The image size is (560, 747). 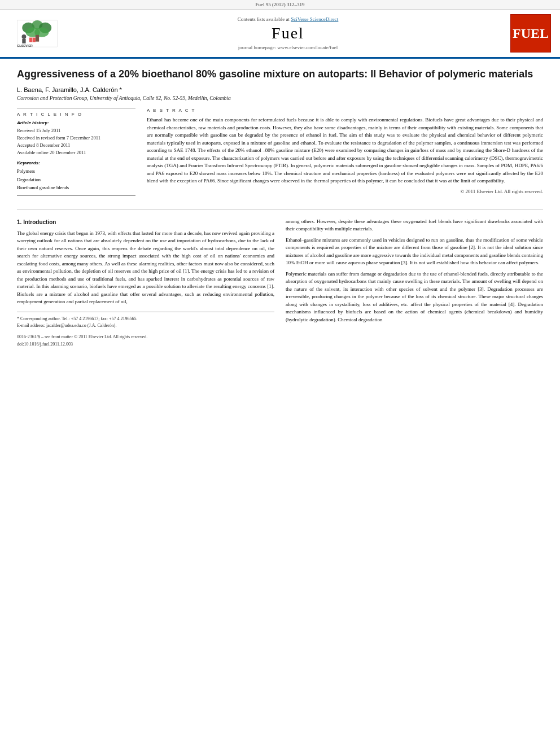 What do you see at coordinates (19, 222) in the screenshot?
I see `section-number: 1.` at bounding box center [19, 222].